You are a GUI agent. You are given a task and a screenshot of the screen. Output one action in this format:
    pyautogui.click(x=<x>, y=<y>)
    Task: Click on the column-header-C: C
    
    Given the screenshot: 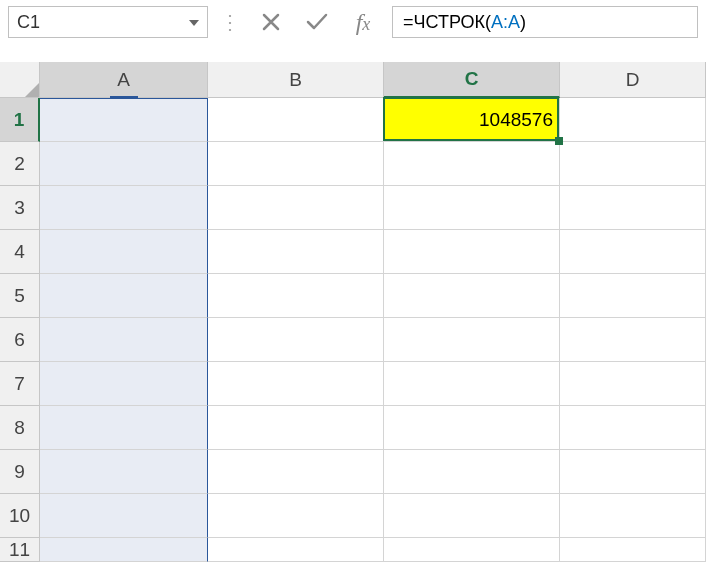 What is the action you would take?
    pyautogui.click(x=472, y=80)
    